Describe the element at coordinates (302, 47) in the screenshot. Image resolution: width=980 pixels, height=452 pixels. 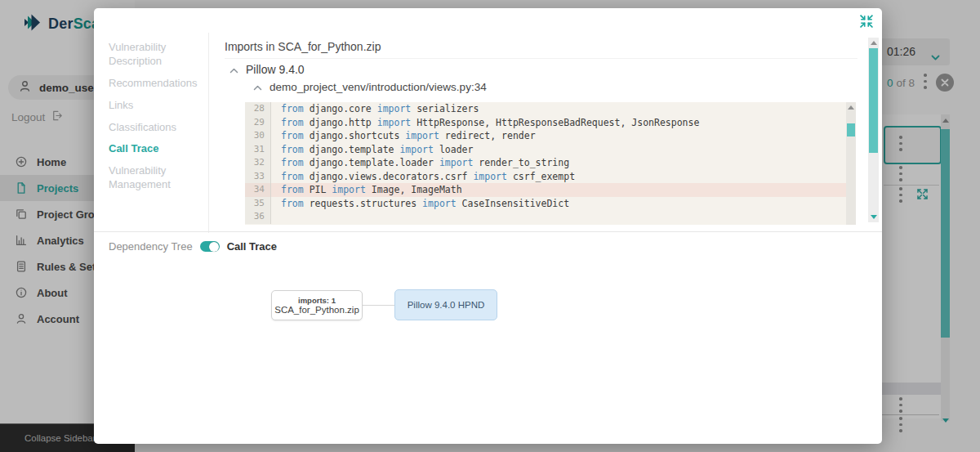
I see `imports-title: Imports in SCA_for_Python.zip` at that location.